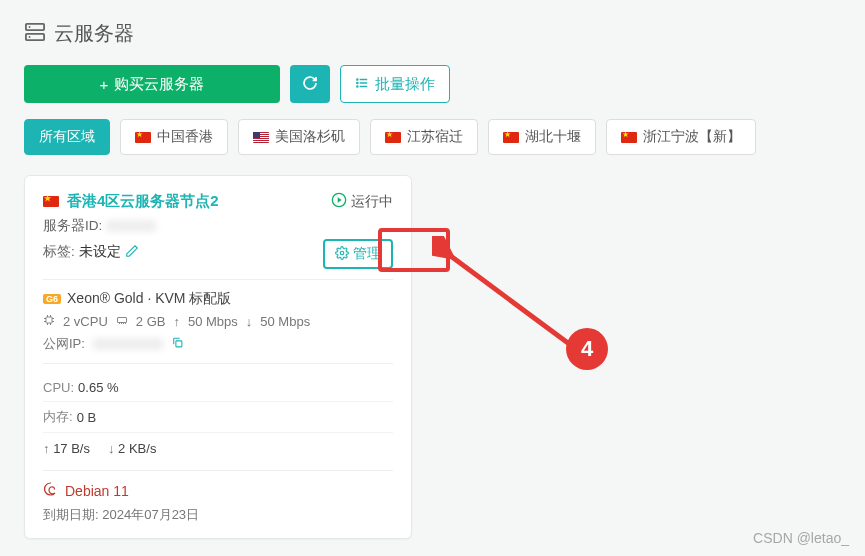 The width and height of the screenshot is (865, 556). What do you see at coordinates (395, 84) in the screenshot?
I see `batch-action-button: 批量操作` at bounding box center [395, 84].